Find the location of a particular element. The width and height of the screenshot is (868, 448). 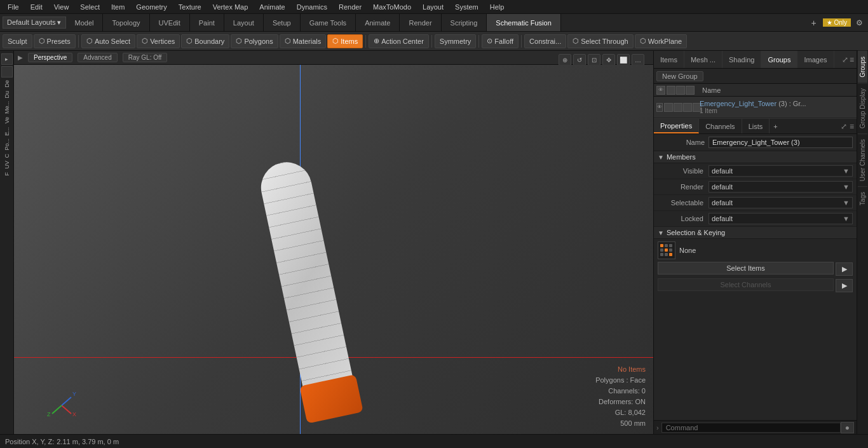

left-label-mesh: Me... is located at coordinates (7, 107).